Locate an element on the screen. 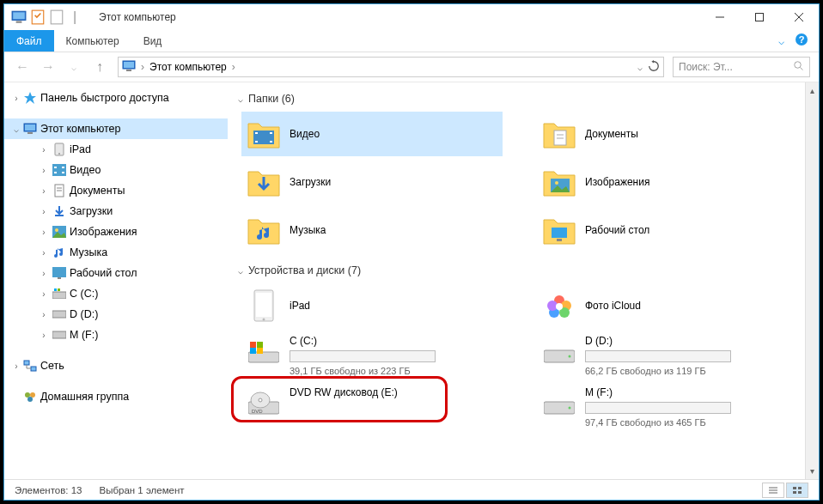 The height and width of the screenshot is (504, 823). titlebar: | Этот компьютер is located at coordinates (412, 17).